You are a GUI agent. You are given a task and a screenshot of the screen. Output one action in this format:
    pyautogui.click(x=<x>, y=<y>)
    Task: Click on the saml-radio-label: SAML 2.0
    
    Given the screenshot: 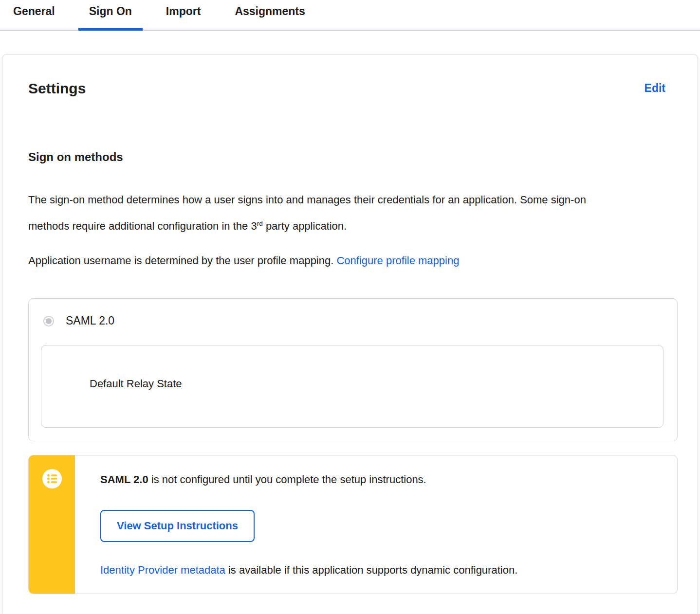 What is the action you would take?
    pyautogui.click(x=90, y=321)
    